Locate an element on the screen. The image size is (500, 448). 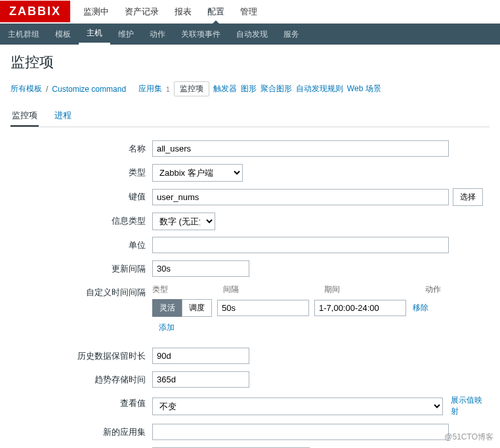
subnav-correlation: 关联项事件 is located at coordinates (201, 34).